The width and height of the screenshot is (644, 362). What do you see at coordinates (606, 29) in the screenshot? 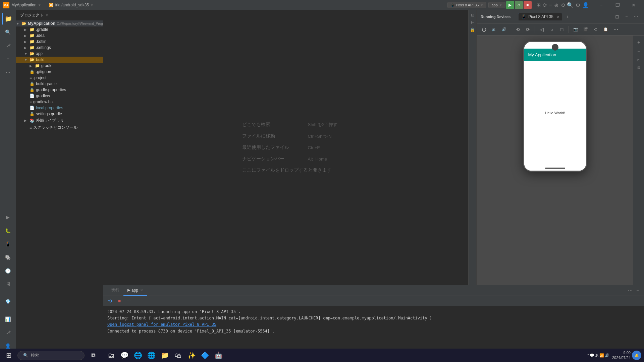
I see `rd-clipboard: 📋` at bounding box center [606, 29].